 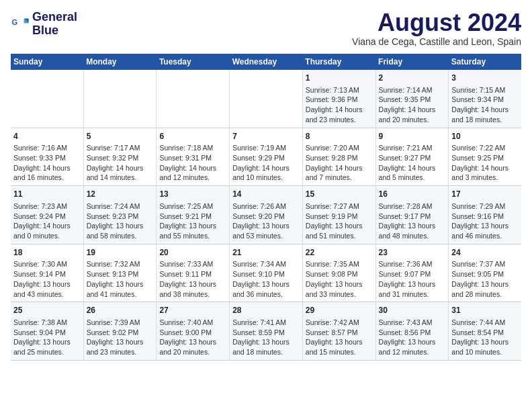 I want to click on calendar-cell: 22Sunrise: 7:35 AM Sunset: 9:08 PM Dayli…, so click(x=339, y=273).